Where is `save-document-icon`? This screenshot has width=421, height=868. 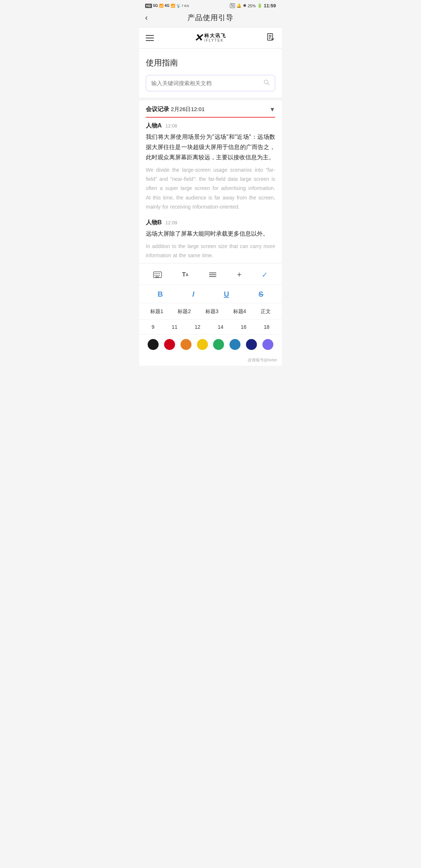 save-document-icon is located at coordinates (271, 38).